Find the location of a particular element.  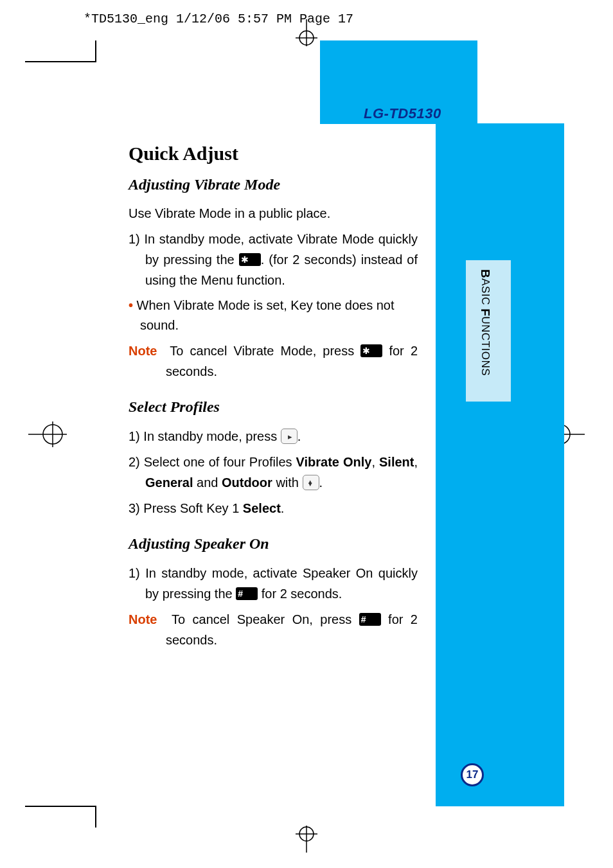

body-step: 2) Select one of four Profiles Vibrate O… is located at coordinates (273, 472).